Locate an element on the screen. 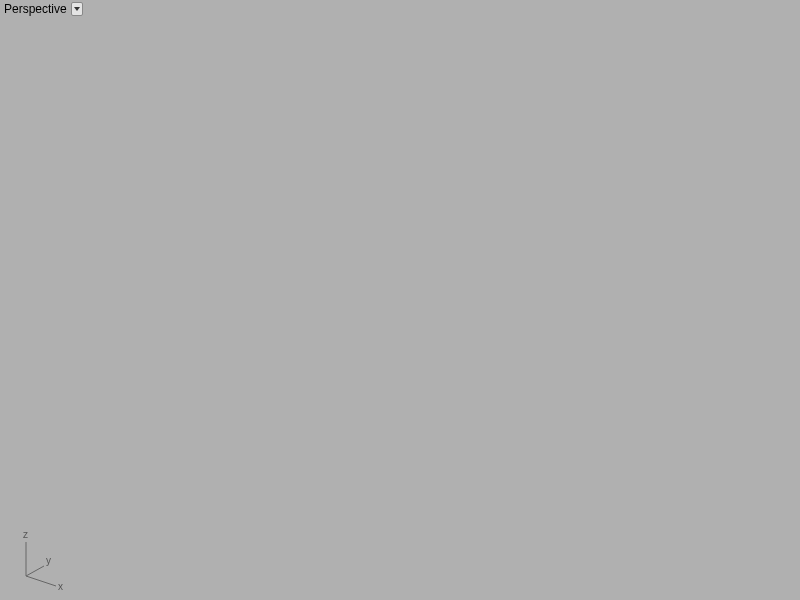 This screenshot has width=800, height=600. chevron-down-icon is located at coordinates (77, 9).